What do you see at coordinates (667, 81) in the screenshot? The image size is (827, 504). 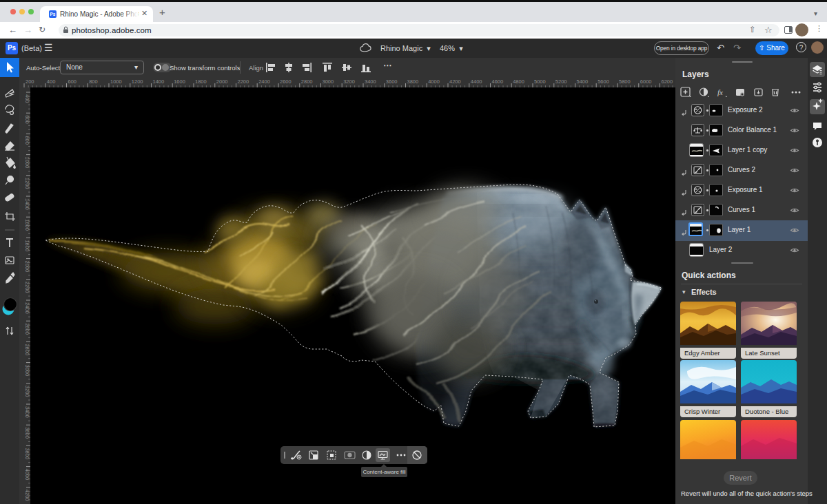 I see `svg-text: 6200` at bounding box center [667, 81].